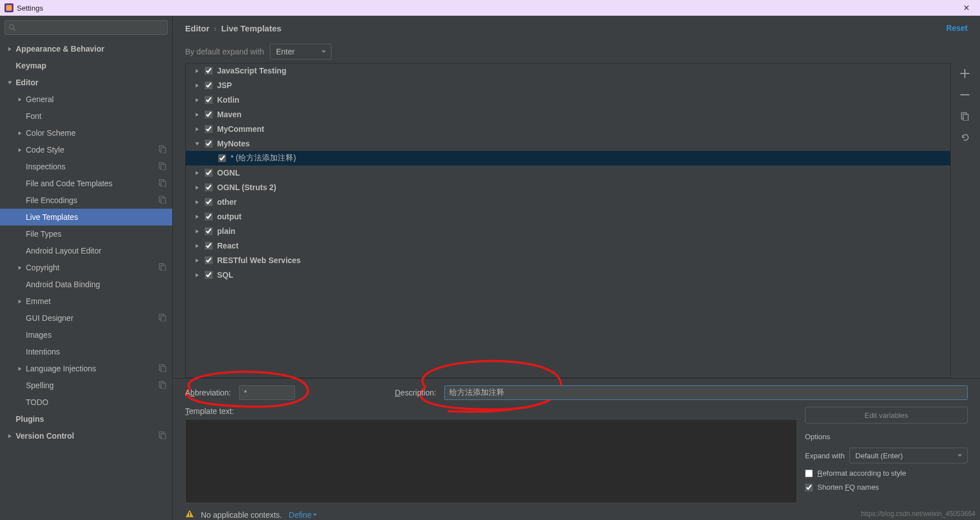  What do you see at coordinates (568, 129) in the screenshot?
I see `template-group-mycomment: MyComment` at bounding box center [568, 129].